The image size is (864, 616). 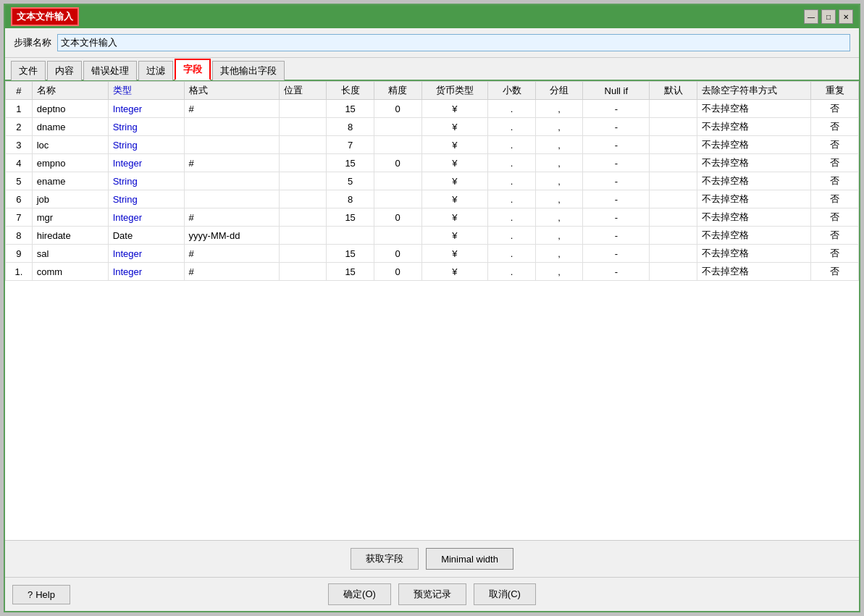 I want to click on cell-format: yyyy-MM-dd, so click(x=232, y=236).